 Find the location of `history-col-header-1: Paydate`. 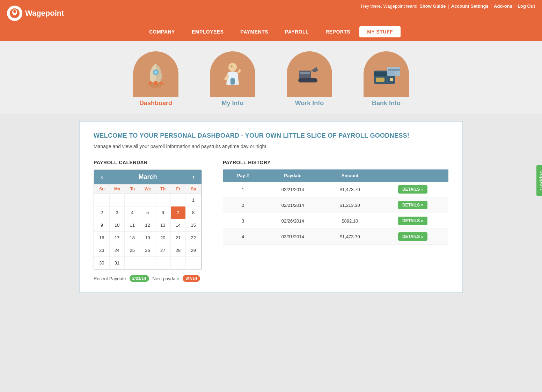

history-col-header-1: Paydate is located at coordinates (293, 175).